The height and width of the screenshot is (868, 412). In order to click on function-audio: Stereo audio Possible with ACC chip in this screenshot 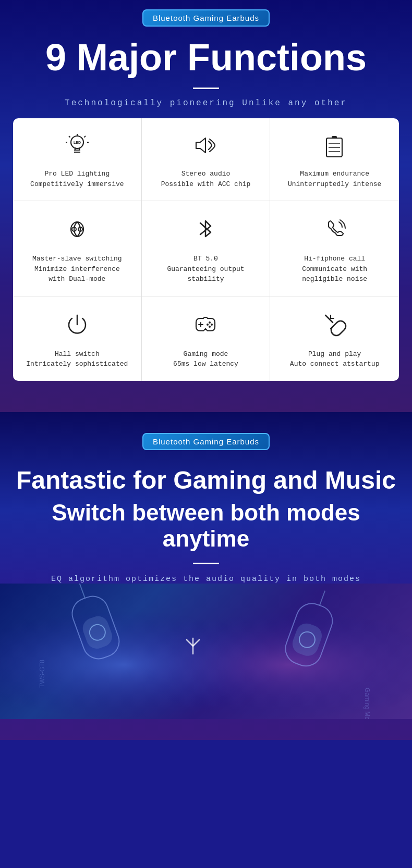, I will do `click(207, 159)`.